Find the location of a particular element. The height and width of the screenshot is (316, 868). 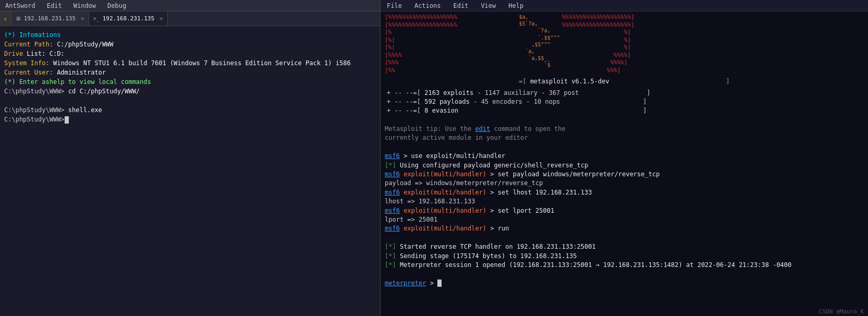

msf-ascii-banner: [%%%%%%%%%%%%%%%%%%%% [%%%%%%%%%%%%%%%%%… is located at coordinates (625, 44).